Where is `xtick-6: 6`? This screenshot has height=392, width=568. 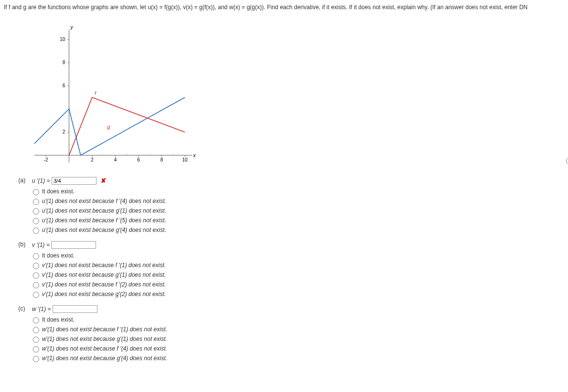
xtick-6: 6 is located at coordinates (139, 160).